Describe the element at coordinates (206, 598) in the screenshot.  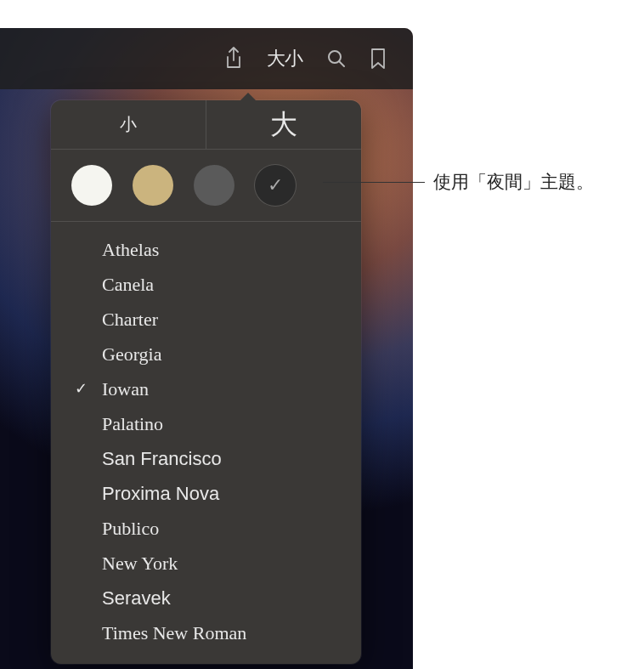
I see `font-option: Seravek` at that location.